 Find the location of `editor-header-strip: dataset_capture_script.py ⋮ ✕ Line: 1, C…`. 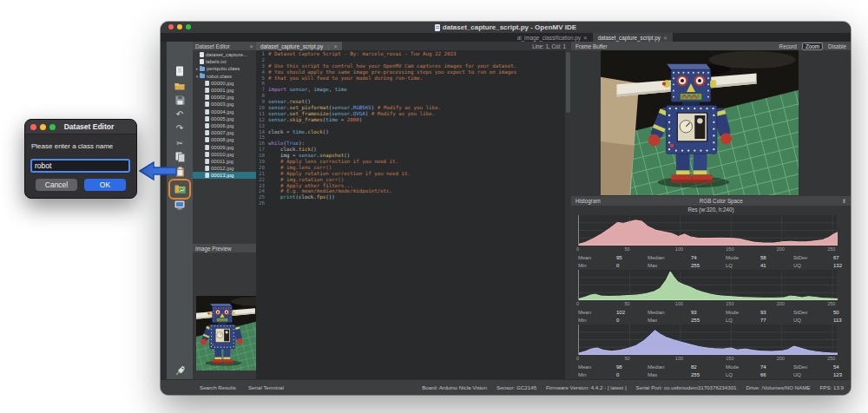

editor-header-strip: dataset_capture_script.py ⋮ ✕ Line: 1, C… is located at coordinates (413, 46).